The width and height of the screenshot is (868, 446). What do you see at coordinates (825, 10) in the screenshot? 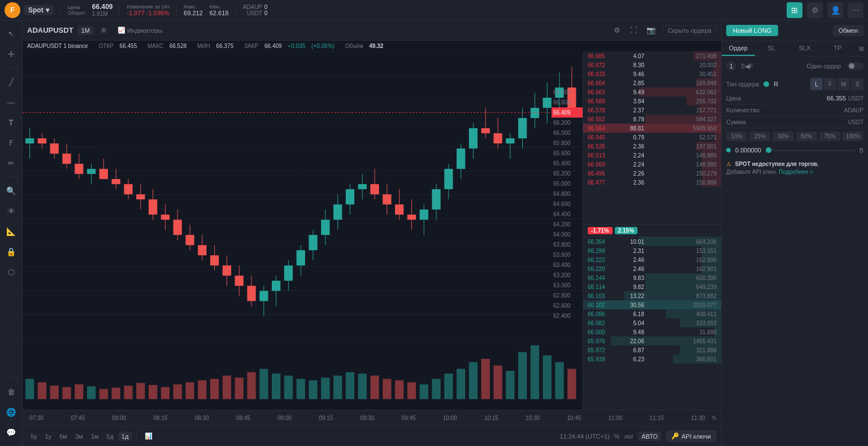
I see `top-right-icons: ⊞ ⚙ 👤 ⋯` at bounding box center [825, 10].